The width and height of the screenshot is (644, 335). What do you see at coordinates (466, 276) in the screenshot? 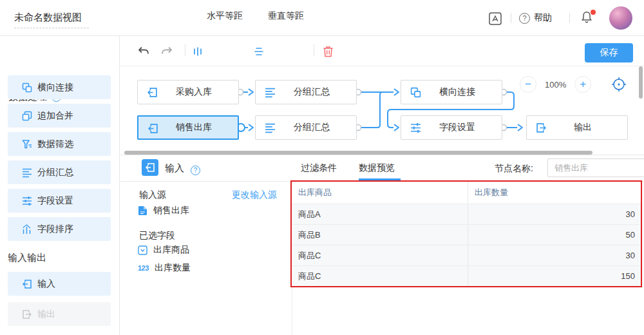
I see `table-row: 商品C 150` at bounding box center [466, 276].